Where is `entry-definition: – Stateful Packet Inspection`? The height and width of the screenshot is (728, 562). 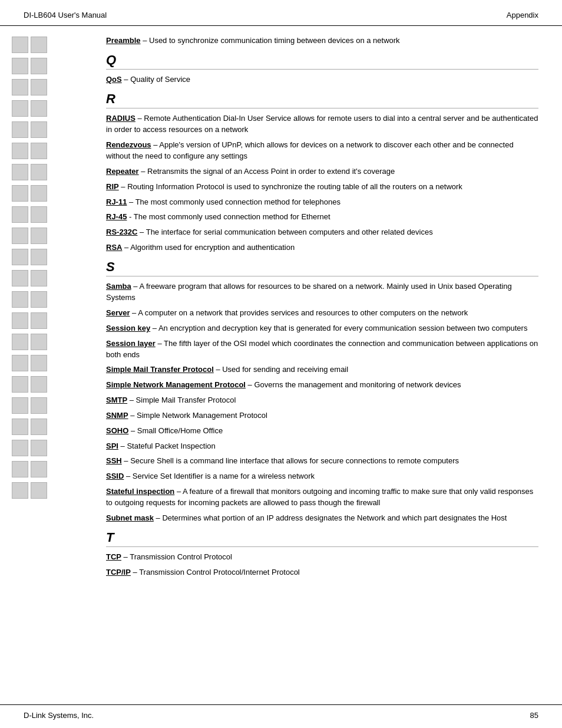 entry-definition: – Stateful Packet Inspection is located at coordinates (167, 446).